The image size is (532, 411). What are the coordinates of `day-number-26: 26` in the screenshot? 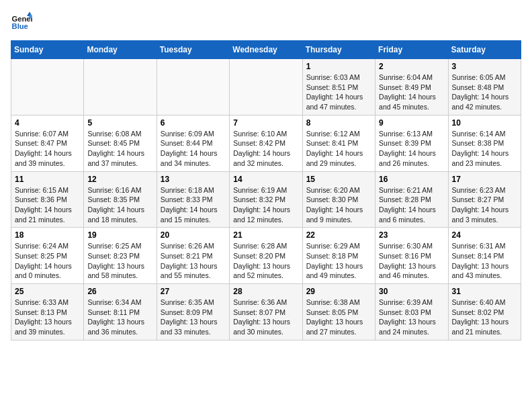 It's located at (120, 291).